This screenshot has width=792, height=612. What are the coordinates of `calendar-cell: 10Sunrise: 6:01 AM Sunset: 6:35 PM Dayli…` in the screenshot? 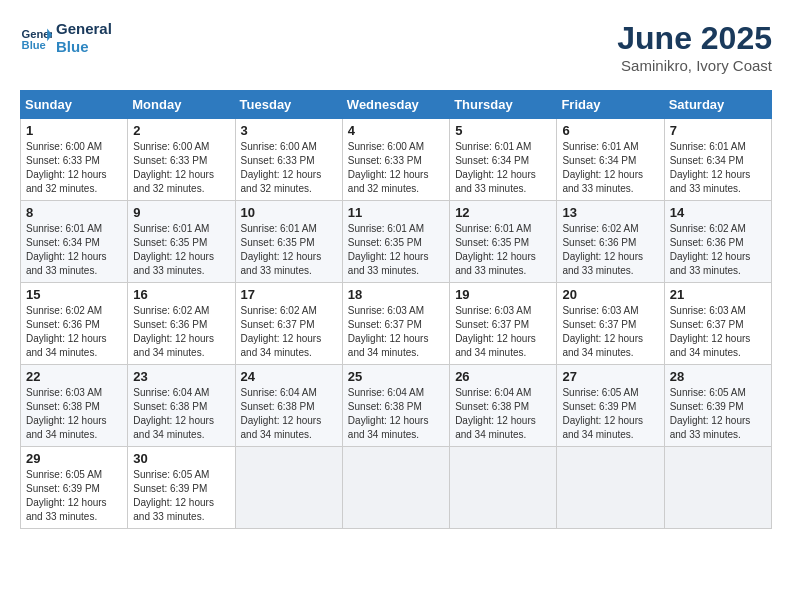 It's located at (288, 242).